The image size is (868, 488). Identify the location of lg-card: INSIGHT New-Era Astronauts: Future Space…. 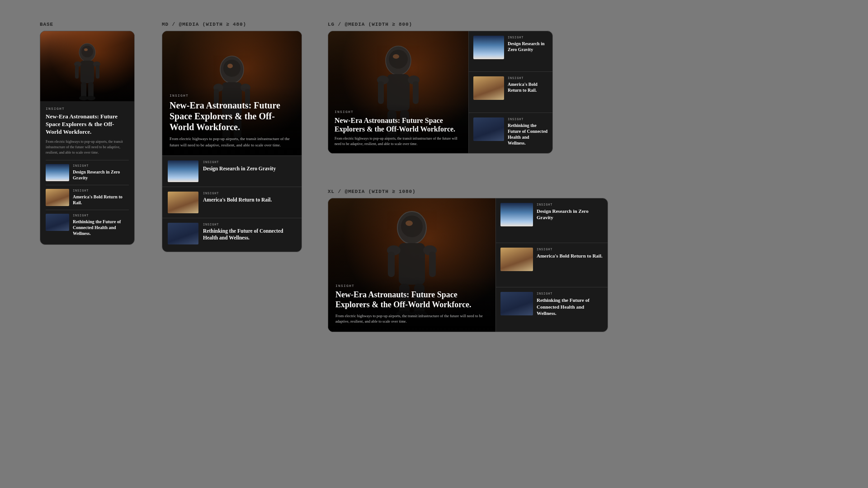
(440, 92).